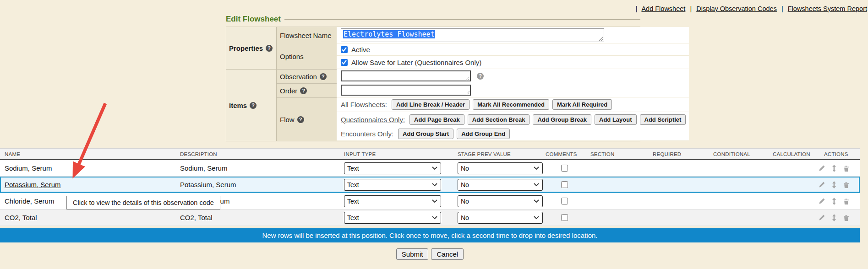  What do you see at coordinates (562, 120) in the screenshot?
I see `add-group-break-button: Add Group Break` at bounding box center [562, 120].